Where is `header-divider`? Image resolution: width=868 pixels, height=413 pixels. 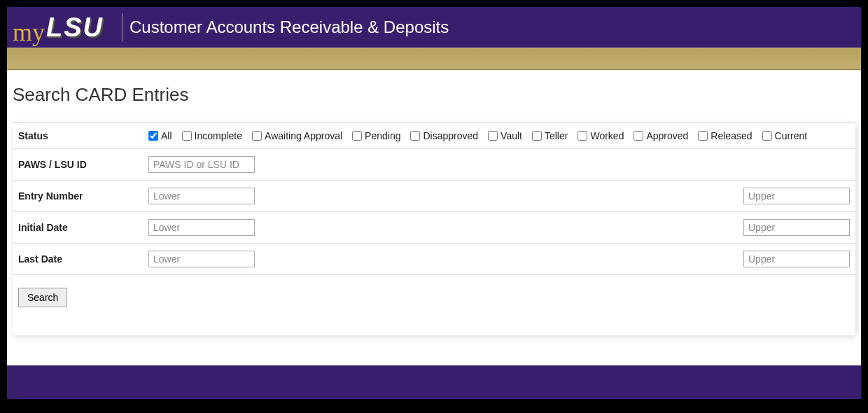
header-divider is located at coordinates (122, 27).